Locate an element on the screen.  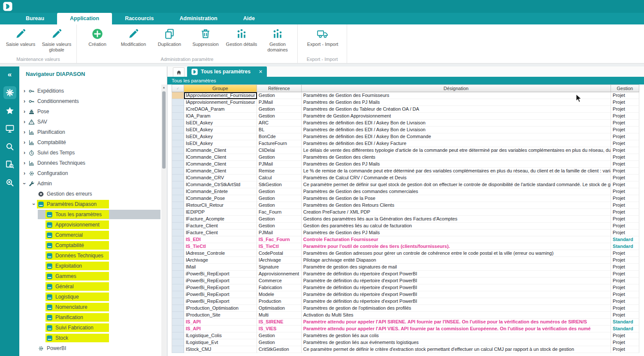
screens-icon is located at coordinates (10, 129).